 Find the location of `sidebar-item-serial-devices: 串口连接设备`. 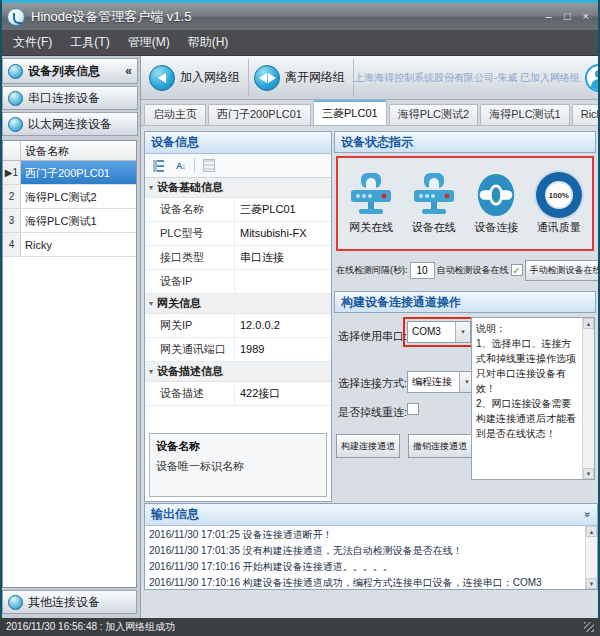

sidebar-item-serial-devices: 串口连接设备 is located at coordinates (70, 98).